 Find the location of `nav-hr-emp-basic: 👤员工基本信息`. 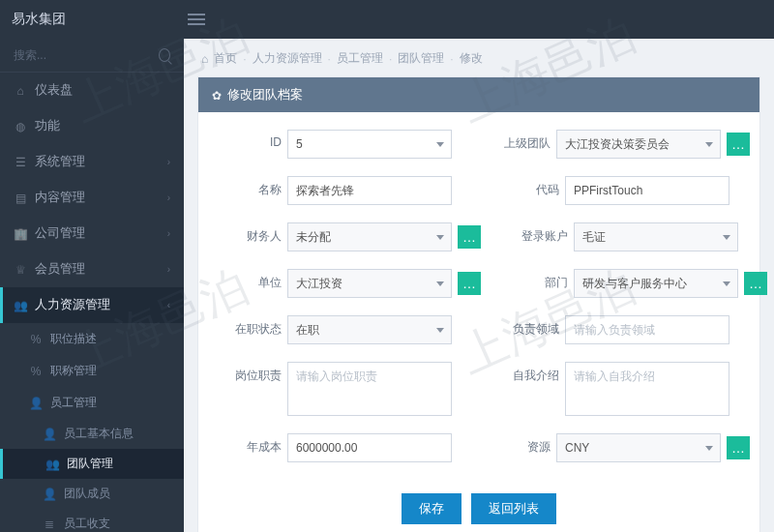

nav-hr-emp-basic: 👤员工基本信息 is located at coordinates (92, 433).